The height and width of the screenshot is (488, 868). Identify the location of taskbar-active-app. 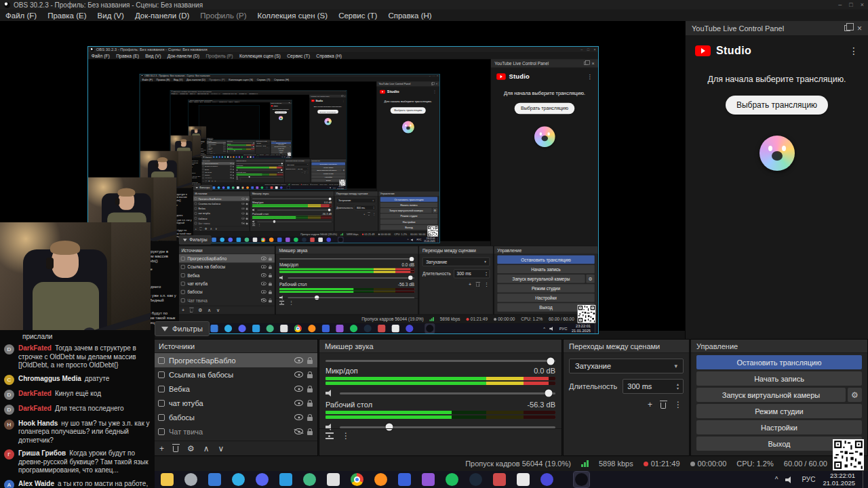
(582, 480).